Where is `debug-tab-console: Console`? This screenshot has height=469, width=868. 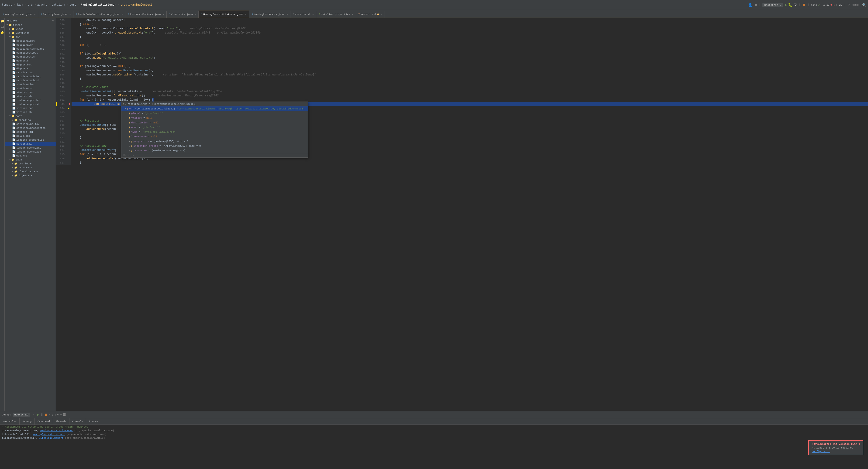
debug-tab-console: Console is located at coordinates (78, 422).